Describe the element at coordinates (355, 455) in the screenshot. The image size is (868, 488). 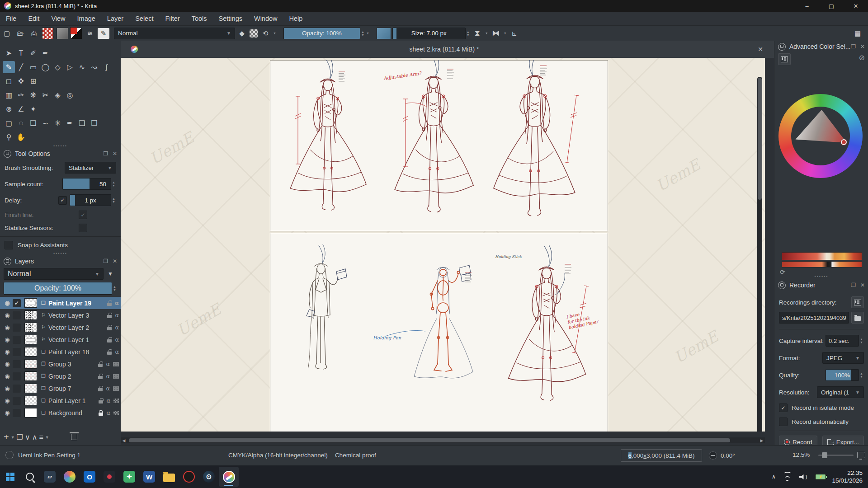
I see `proofing-label: Chemical proof` at that location.